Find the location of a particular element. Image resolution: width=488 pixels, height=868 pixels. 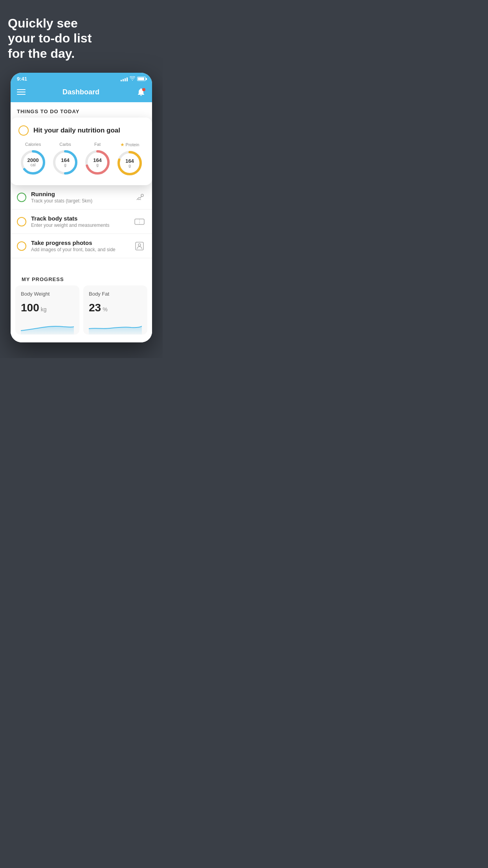

running-checkbox is located at coordinates (22, 197).